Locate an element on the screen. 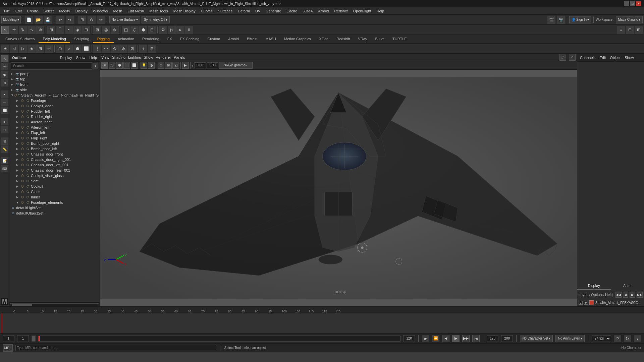  outliner-search-options-btn: ▾ is located at coordinates (95, 66).